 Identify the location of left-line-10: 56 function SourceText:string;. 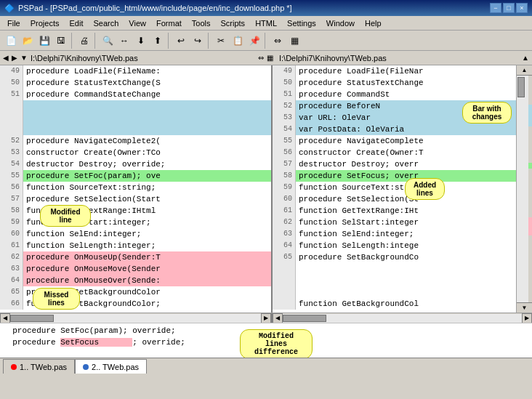
(135, 188).